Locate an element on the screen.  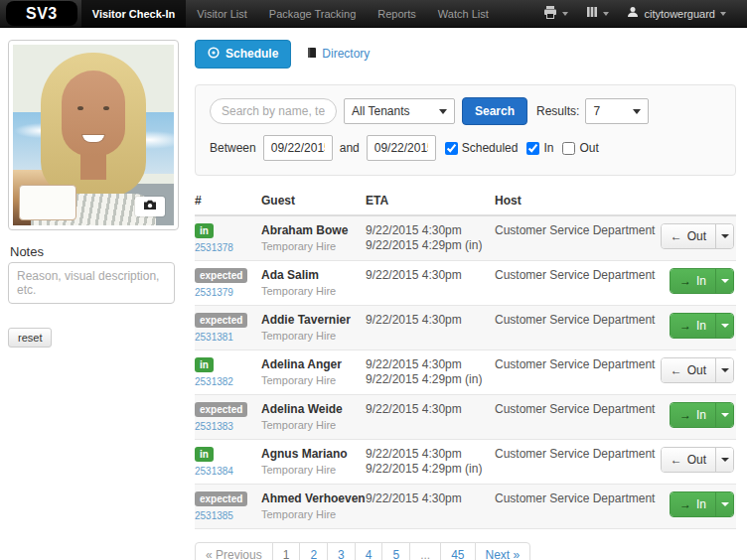
camera-icon is located at coordinates (150, 207).